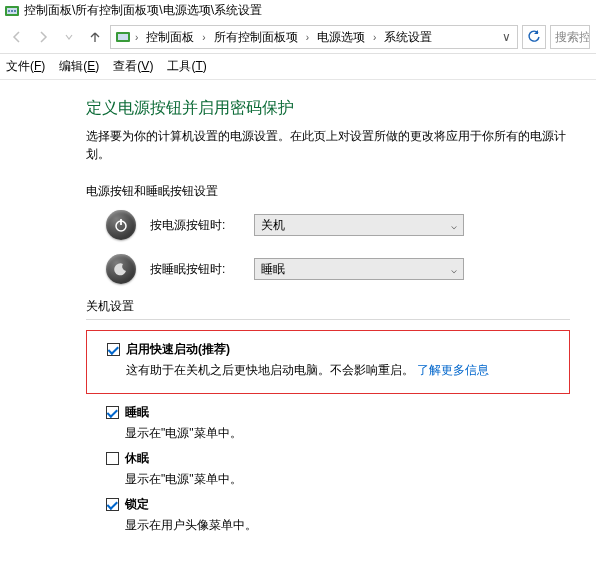 This screenshot has height=570, width=596. What do you see at coordinates (143, 10) in the screenshot?
I see `window-title: 控制面板\所有控制面板项\电源选项\系统设置` at bounding box center [143, 10].